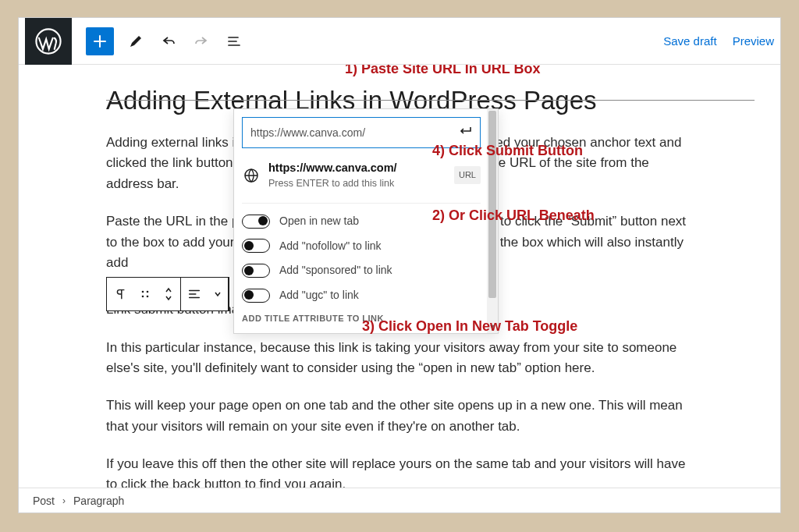 The image size is (799, 532). What do you see at coordinates (201, 41) in the screenshot?
I see `redo-button` at bounding box center [201, 41].